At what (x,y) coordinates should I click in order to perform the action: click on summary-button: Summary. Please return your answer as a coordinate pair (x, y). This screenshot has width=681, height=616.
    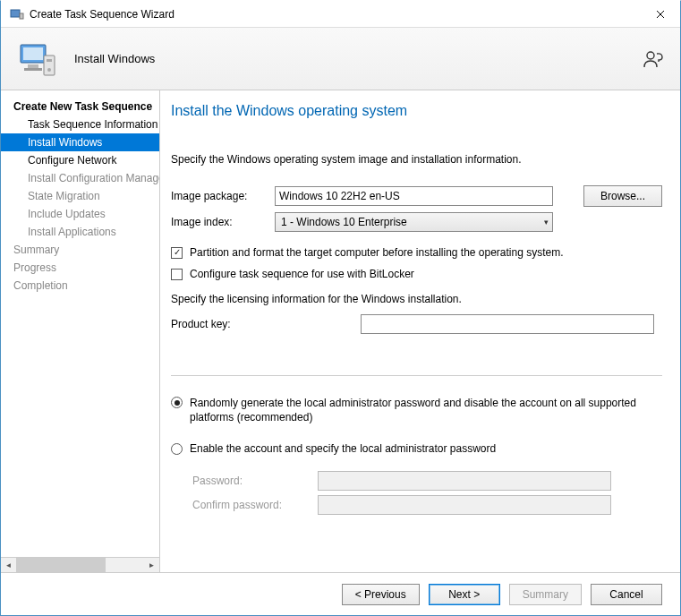
    Looking at the image, I should click on (546, 595).